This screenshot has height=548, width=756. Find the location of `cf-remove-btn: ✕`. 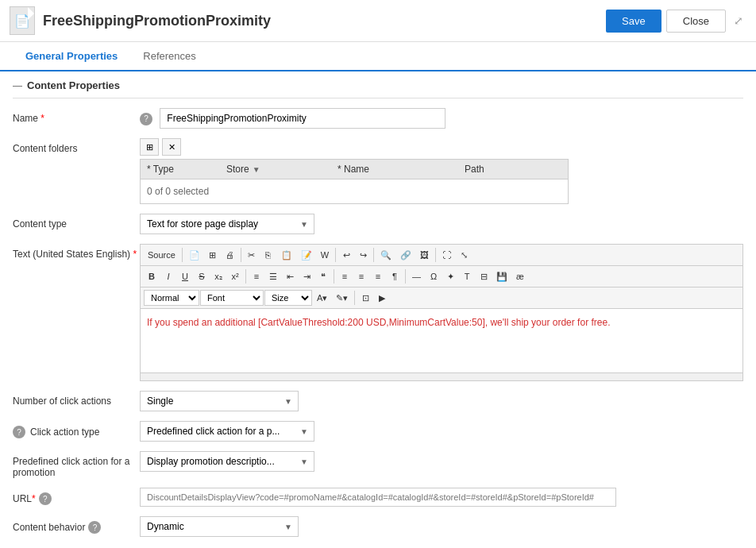

cf-remove-btn: ✕ is located at coordinates (172, 147).